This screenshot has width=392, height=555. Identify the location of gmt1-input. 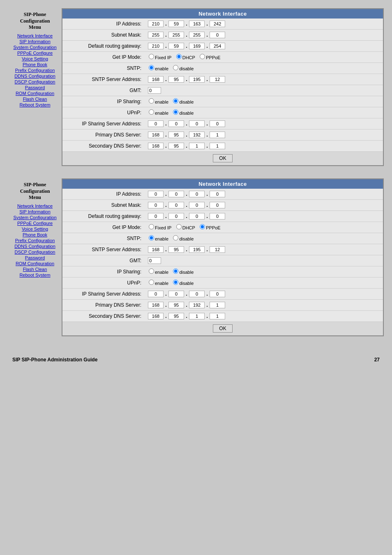
(154, 90).